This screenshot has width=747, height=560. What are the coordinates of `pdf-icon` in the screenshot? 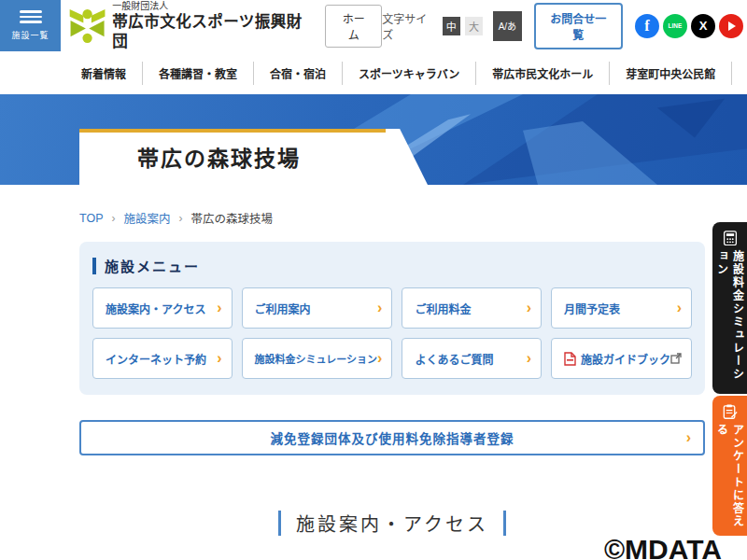 It's located at (570, 358).